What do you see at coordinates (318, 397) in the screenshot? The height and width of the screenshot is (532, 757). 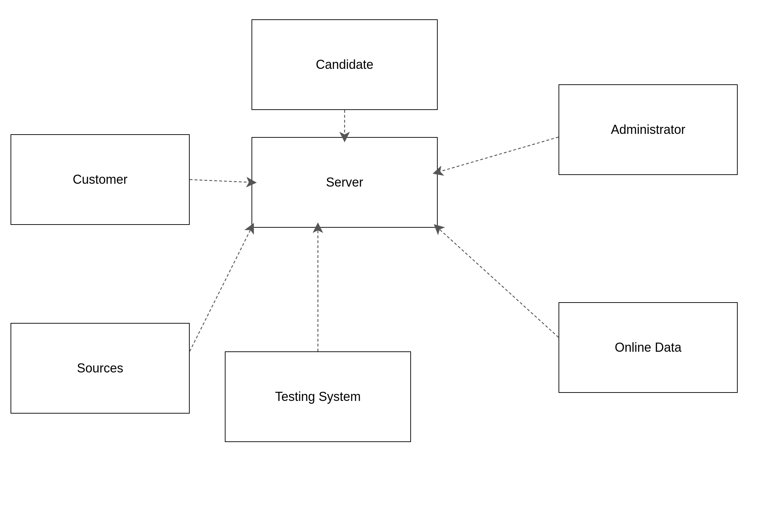 I see `testing-system-box: Testing System` at bounding box center [318, 397].